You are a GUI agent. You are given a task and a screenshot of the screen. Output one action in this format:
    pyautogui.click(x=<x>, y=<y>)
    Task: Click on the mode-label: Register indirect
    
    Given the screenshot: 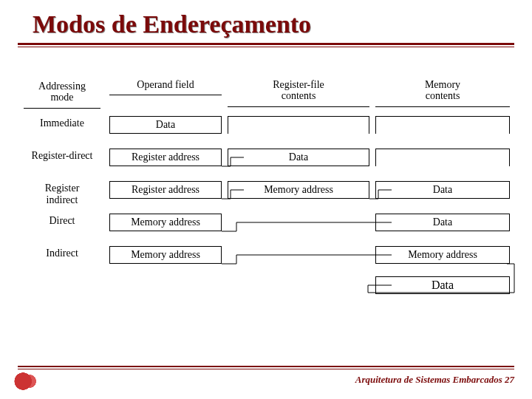 What is the action you would take?
    pyautogui.click(x=62, y=194)
    